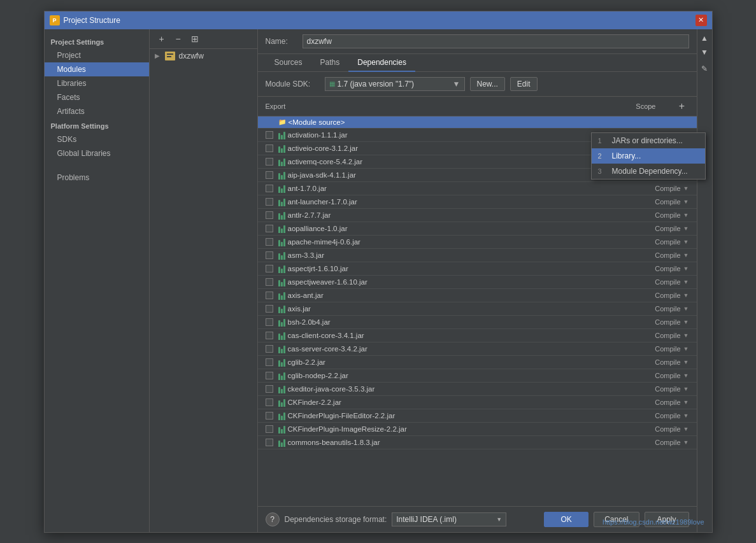 The image size is (756, 543). What do you see at coordinates (687, 416) in the screenshot?
I see `dep-scope-arrow-22: ▼` at bounding box center [687, 416].